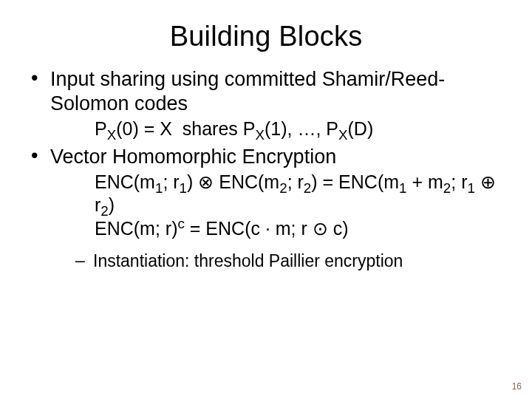 Image resolution: width=532 pixels, height=399 pixels. I want to click on sub-bullet-item: Instantiation: threshold Paillier encryp…, so click(297, 262).